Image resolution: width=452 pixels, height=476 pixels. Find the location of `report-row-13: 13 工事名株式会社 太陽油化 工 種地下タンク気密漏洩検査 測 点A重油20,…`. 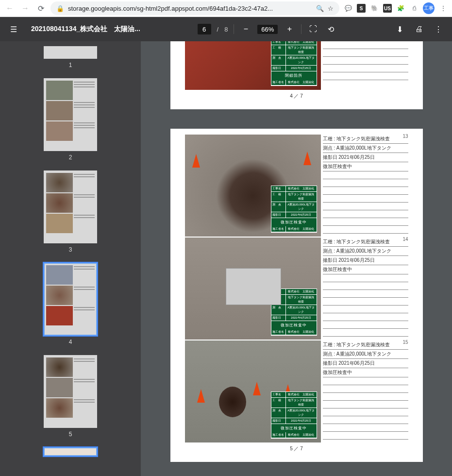

report-row-13: 13 工事名株式会社 太陽油化 工 種地下タンク気密漏洩検査 測 点A重油20,… is located at coordinates (297, 186).